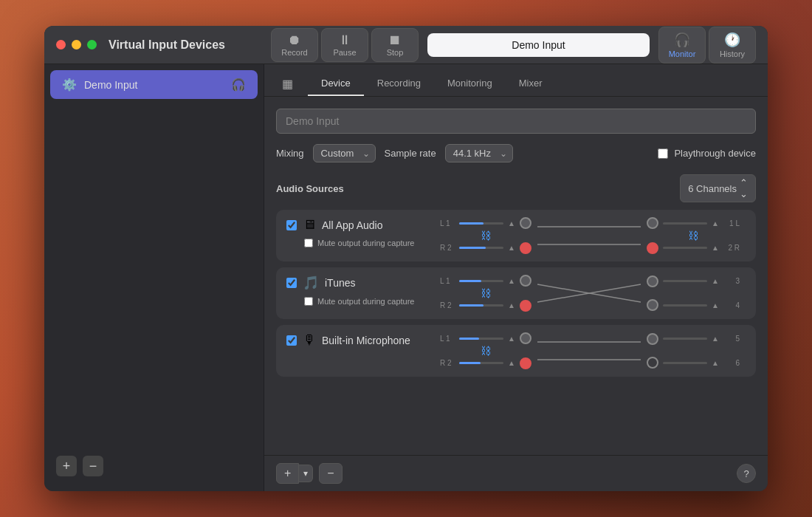  I want to click on routing-mic, so click(589, 351).